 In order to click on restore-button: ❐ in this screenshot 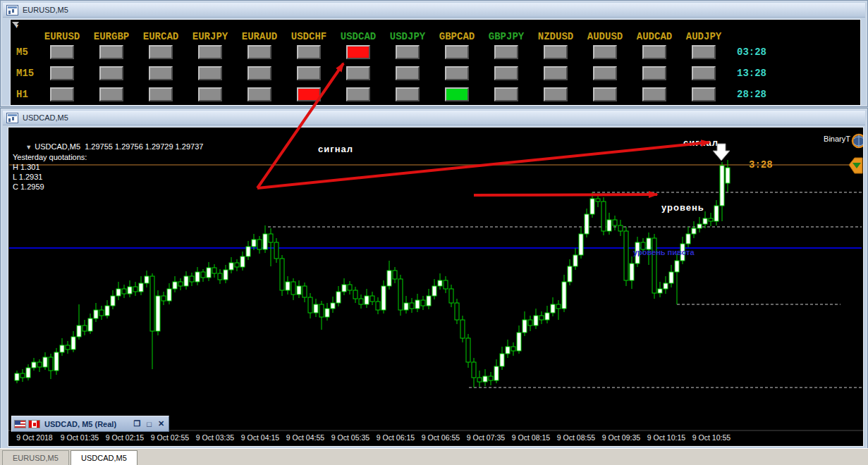, I will do `click(137, 424)`.